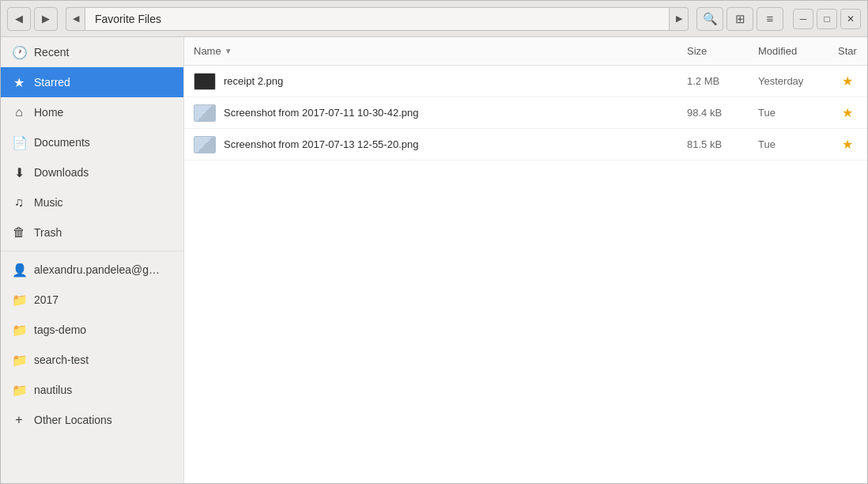 The width and height of the screenshot is (868, 484). I want to click on file-size-cell: 81.5 kB, so click(713, 144).